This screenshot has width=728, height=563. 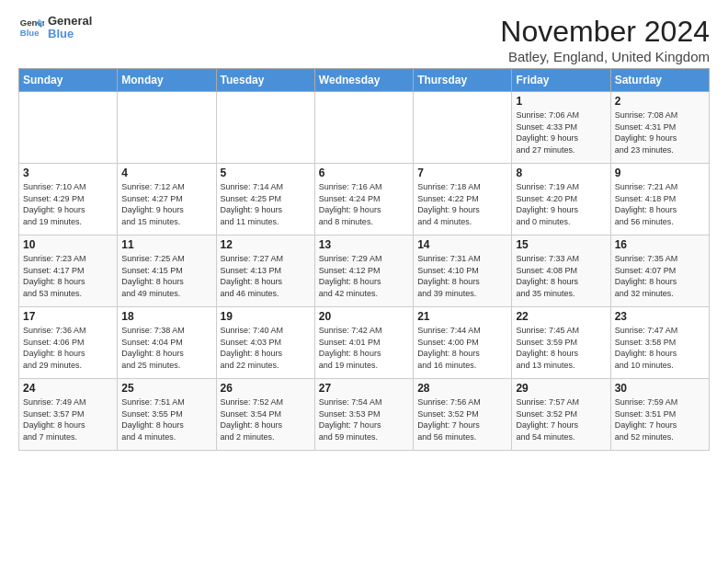 I want to click on day-number: 14, so click(x=462, y=245).